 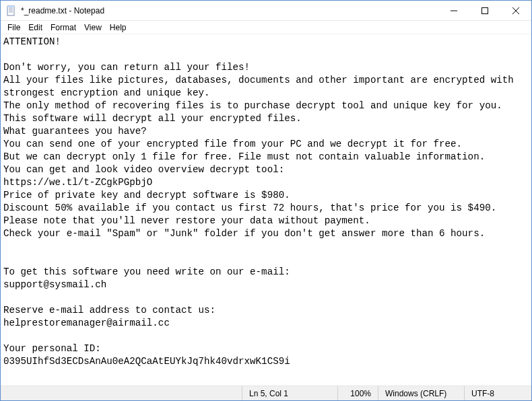 What do you see at coordinates (11, 11) in the screenshot?
I see `notepad-icon` at bounding box center [11, 11].